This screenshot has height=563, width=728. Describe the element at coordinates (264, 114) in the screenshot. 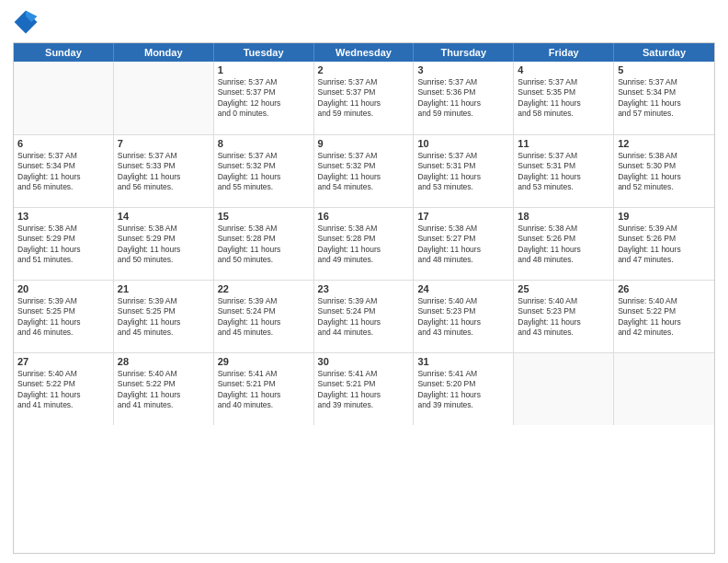

I see `cell-line: and 0 minutes.` at that location.